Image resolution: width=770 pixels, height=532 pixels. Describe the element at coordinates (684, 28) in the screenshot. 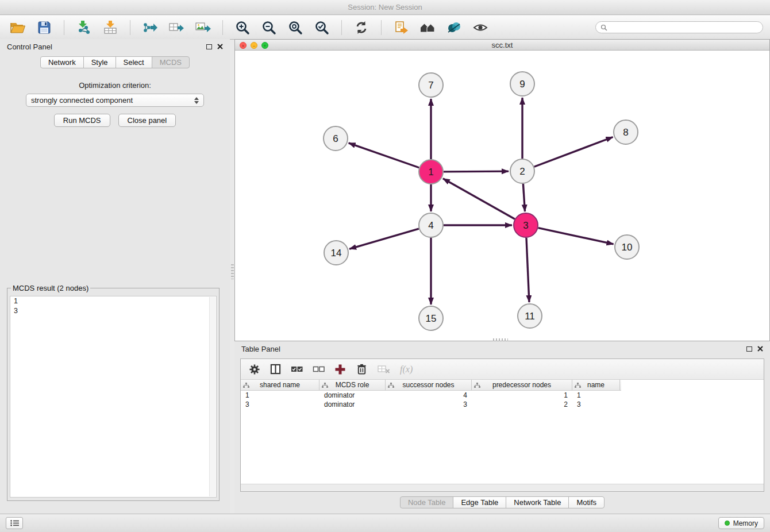

I see `search-input` at that location.